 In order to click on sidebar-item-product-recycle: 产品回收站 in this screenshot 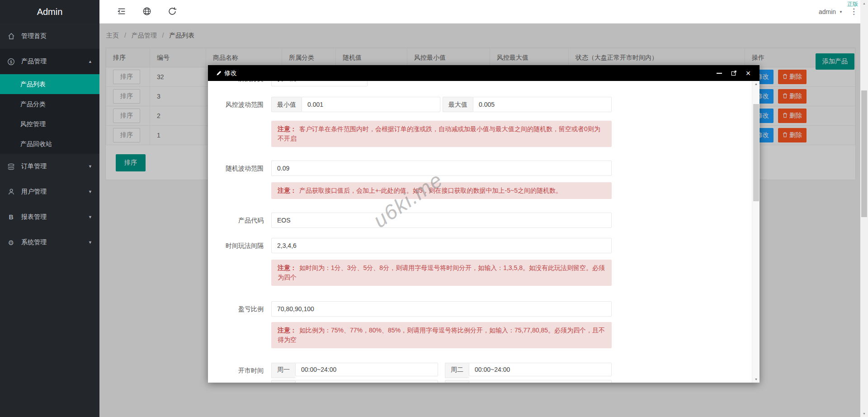, I will do `click(50, 144)`.